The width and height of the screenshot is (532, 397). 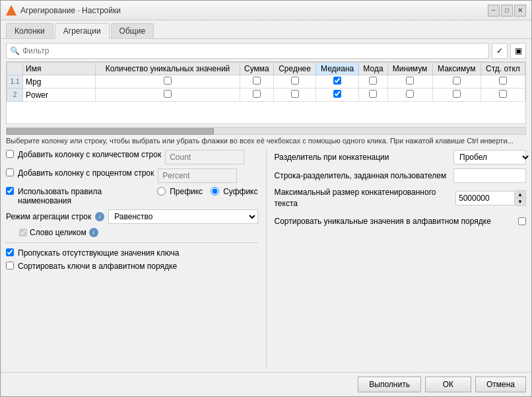 What do you see at coordinates (500, 384) in the screenshot?
I see `cancel-button: Отмена` at bounding box center [500, 384].